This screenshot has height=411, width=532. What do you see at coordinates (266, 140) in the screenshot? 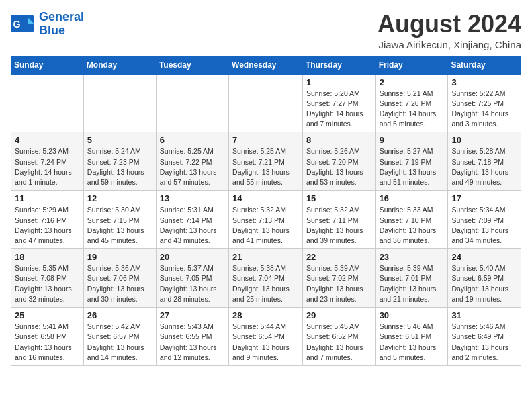
I see `day-number: 7` at bounding box center [266, 140].